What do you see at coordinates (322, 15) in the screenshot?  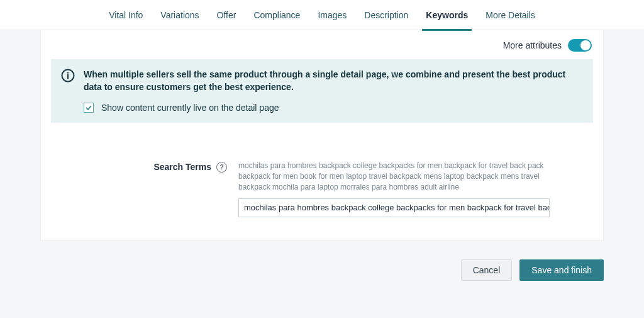 I see `tab-bar: Vital Info Variations Offer Compliance I…` at bounding box center [322, 15].